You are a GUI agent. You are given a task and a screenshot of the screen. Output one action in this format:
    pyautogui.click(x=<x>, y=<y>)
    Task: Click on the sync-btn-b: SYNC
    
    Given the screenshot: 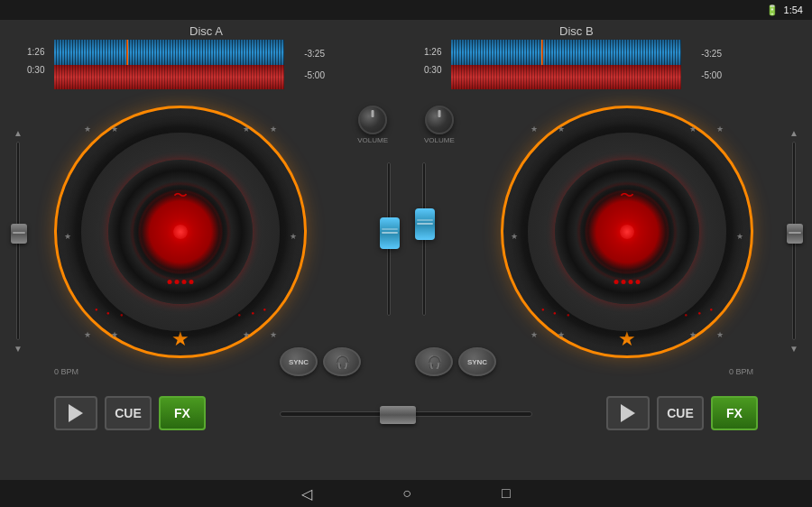 What is the action you would take?
    pyautogui.click(x=477, y=362)
    